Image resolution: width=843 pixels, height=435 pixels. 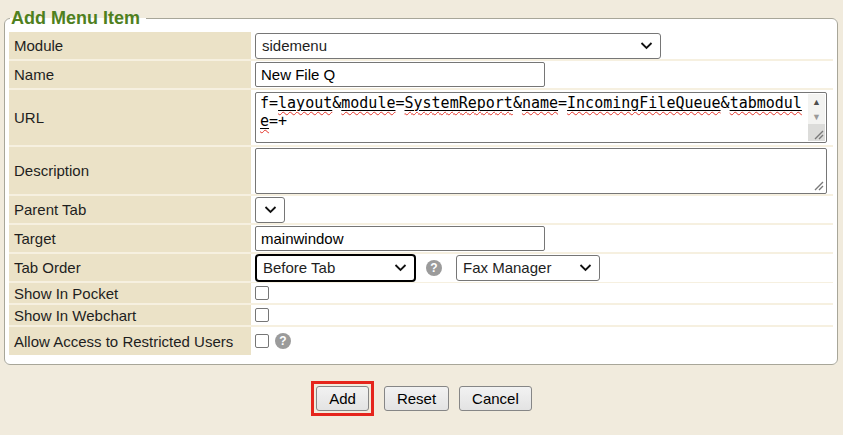 What do you see at coordinates (130, 74) in the screenshot?
I see `name-label: Name` at bounding box center [130, 74].